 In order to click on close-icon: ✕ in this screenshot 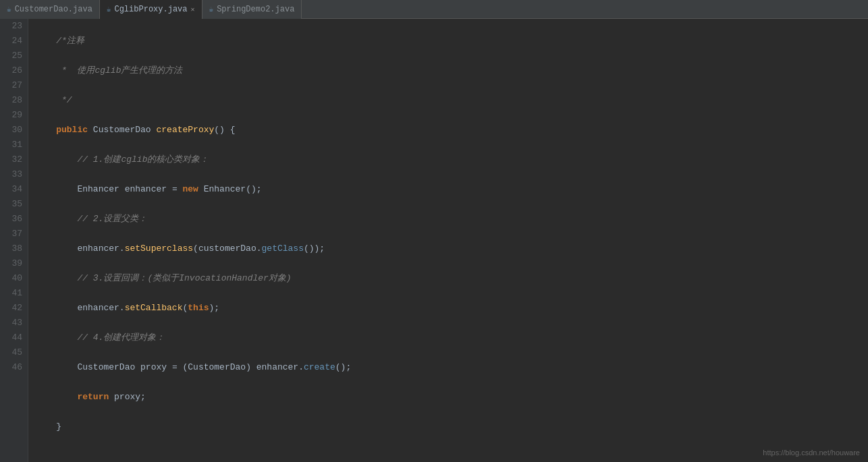, I will do `click(193, 9)`.